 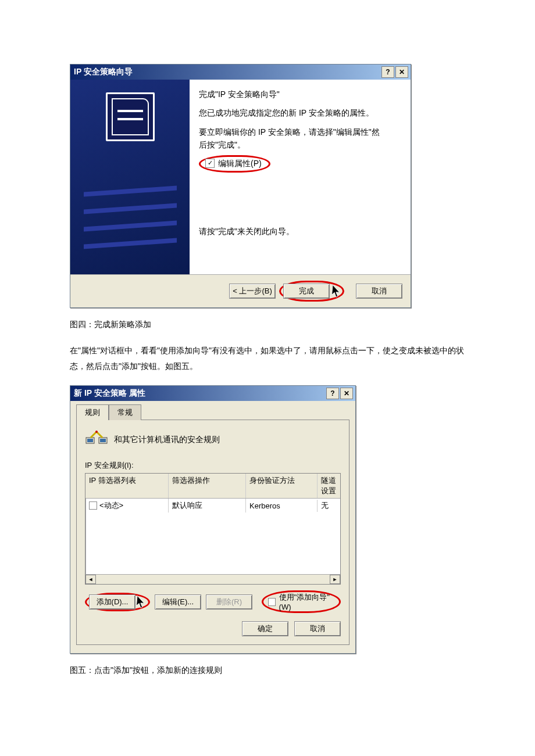 What do you see at coordinates (252, 291) in the screenshot?
I see `back-button: < 上一步(B)` at bounding box center [252, 291].